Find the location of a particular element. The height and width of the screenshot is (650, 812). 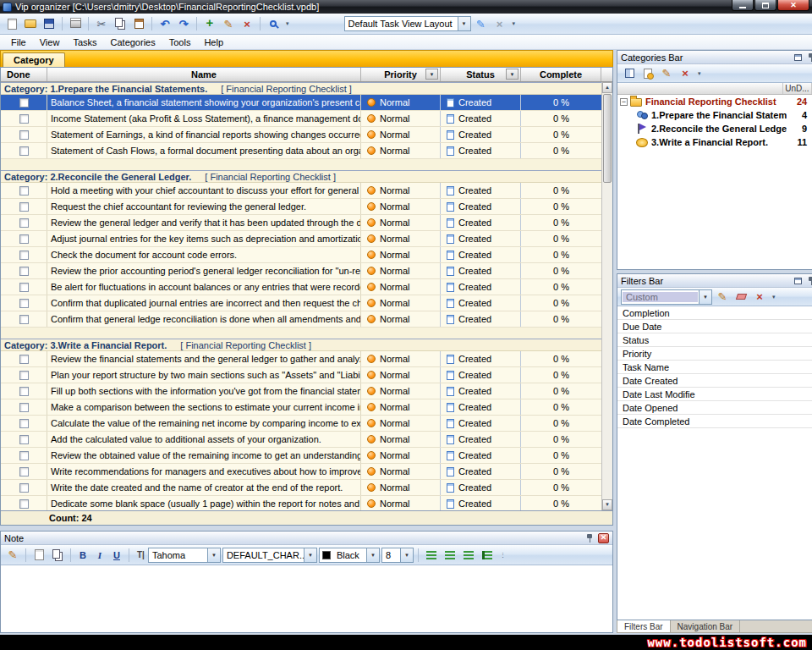

filter-row: Date Last Modifie▼ is located at coordinates (715, 394).